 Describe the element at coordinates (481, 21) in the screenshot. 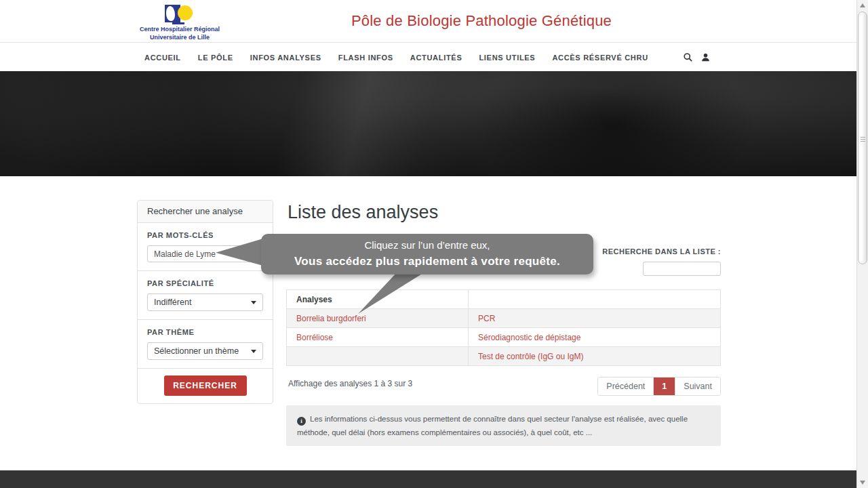

I see `site-title: Pôle de Biologie Pathologie Génétique` at that location.